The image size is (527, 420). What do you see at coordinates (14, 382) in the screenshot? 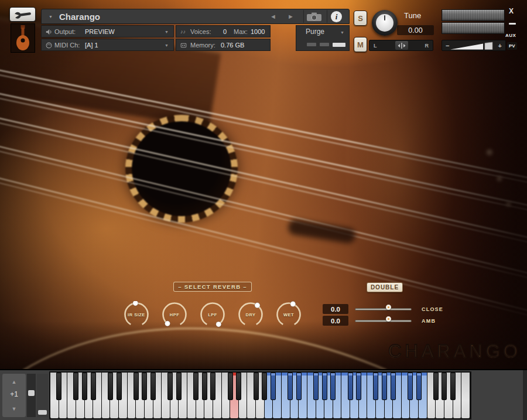
I see `transpose-up-button: ▲` at bounding box center [14, 382].